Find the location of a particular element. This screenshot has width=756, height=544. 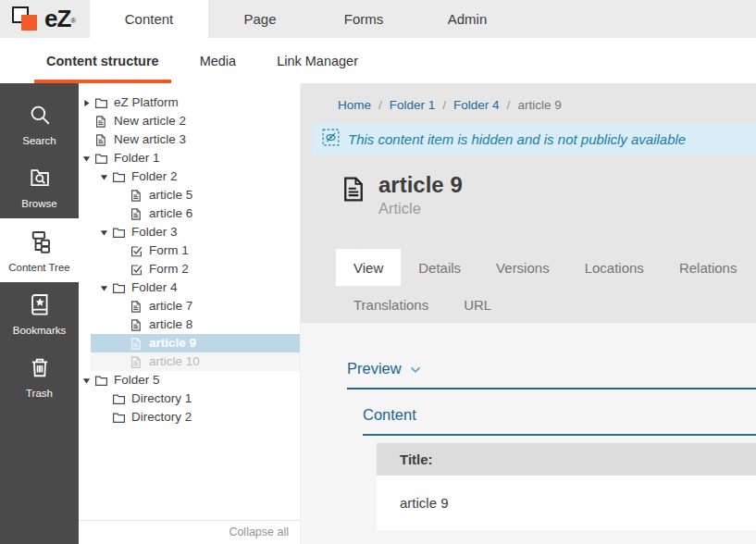

breadcrumb-folder-1: Folder 1 is located at coordinates (413, 105).